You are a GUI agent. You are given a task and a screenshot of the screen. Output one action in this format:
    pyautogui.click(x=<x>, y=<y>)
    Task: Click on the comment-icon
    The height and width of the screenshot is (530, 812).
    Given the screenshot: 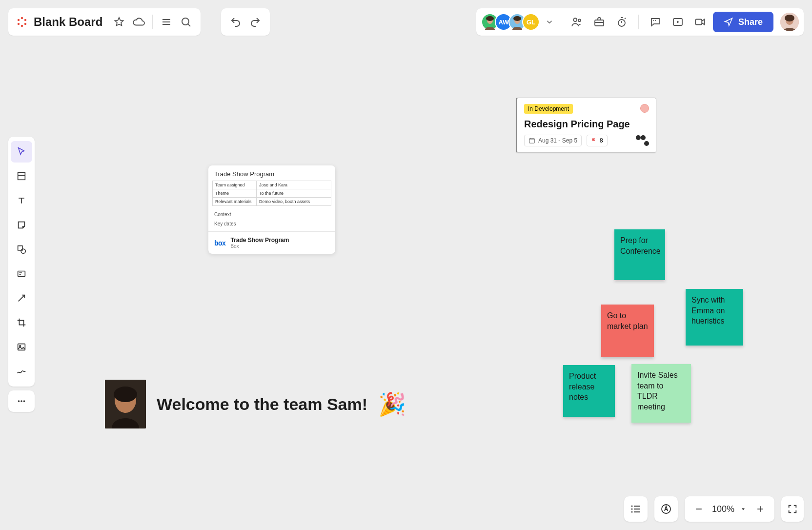 What is the action you would take?
    pyautogui.click(x=655, y=22)
    